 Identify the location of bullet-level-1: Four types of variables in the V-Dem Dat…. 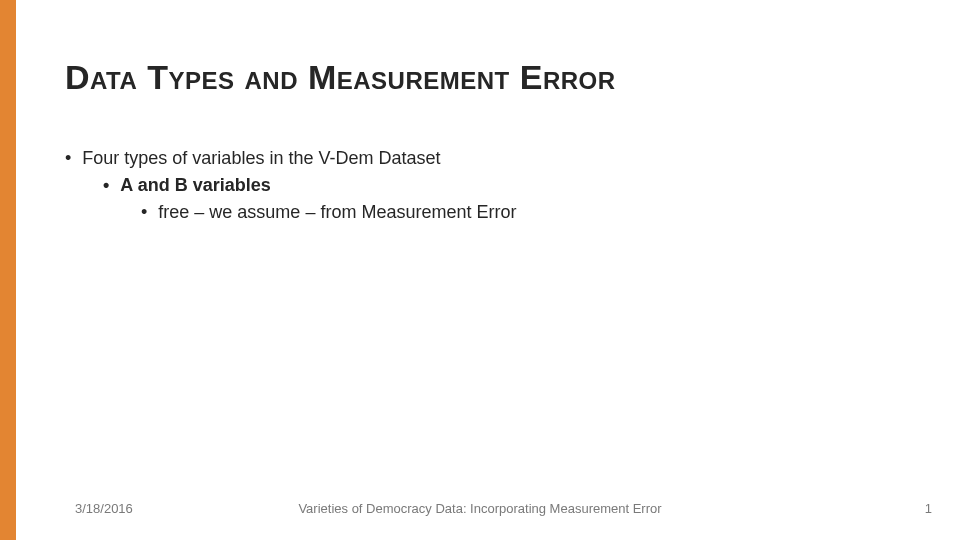
(290, 158).